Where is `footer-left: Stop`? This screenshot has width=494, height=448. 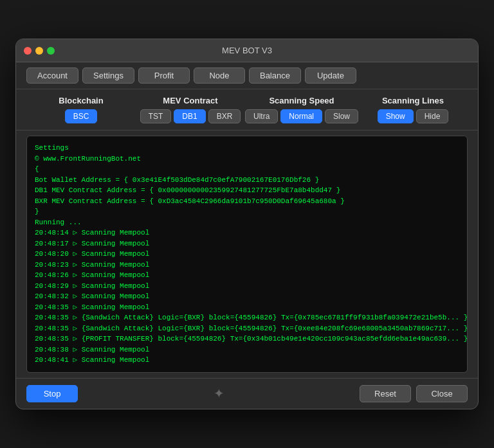 footer-left: Stop is located at coordinates (52, 393).